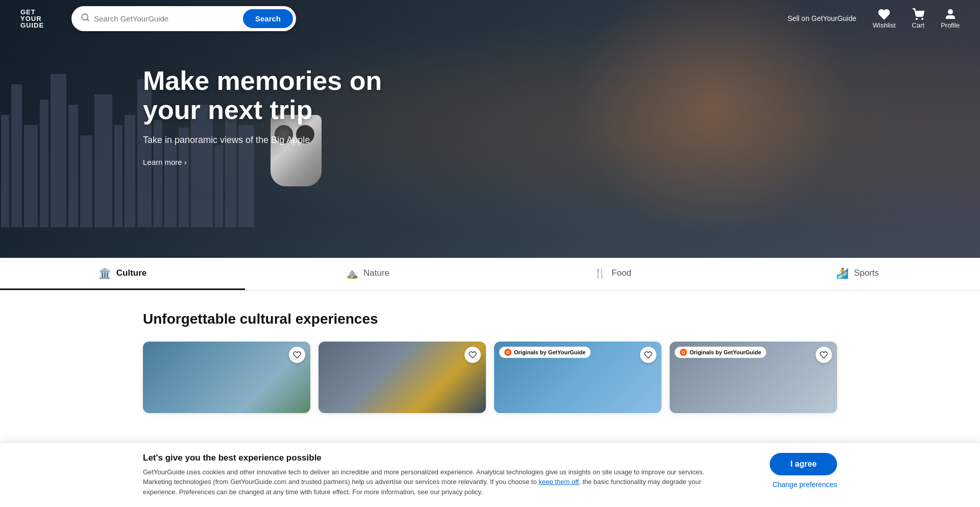 The width and height of the screenshot is (980, 507). I want to click on logo: GET YOUR GUIDE, so click(36, 18).